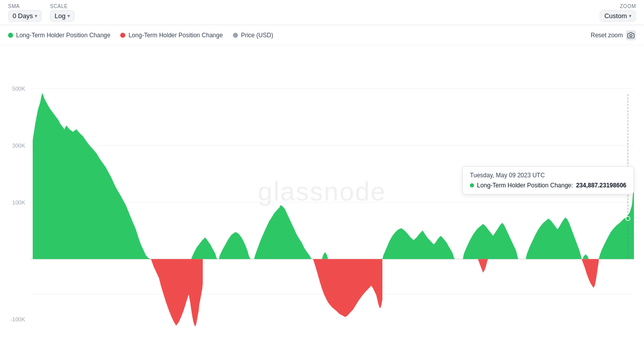 The width and height of the screenshot is (644, 337). Describe the element at coordinates (11, 35) in the screenshot. I see `legend-dot-green` at that location.